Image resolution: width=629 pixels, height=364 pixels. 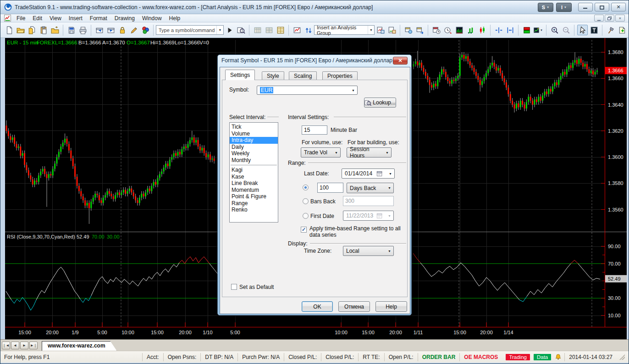 I want to click on interval-option-kagi: Kagi, so click(x=254, y=170).